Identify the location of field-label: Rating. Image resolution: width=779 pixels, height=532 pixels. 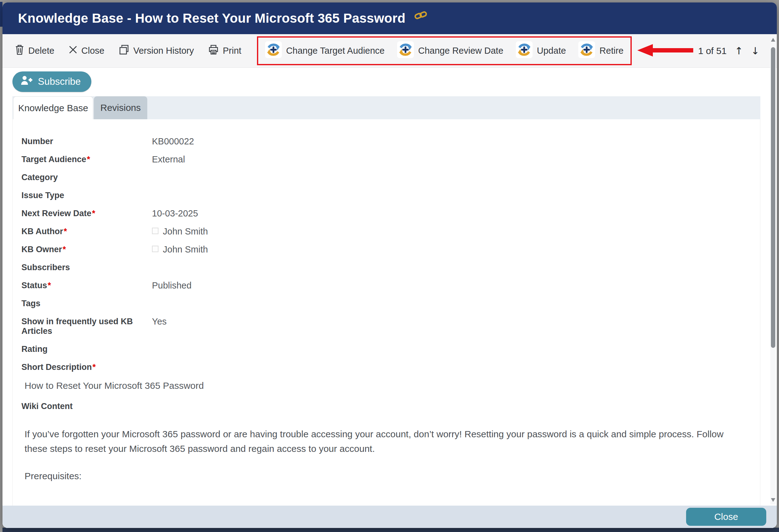
(80, 349).